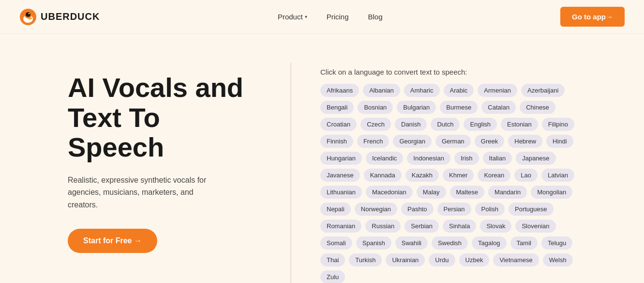 The height and width of the screenshot is (283, 644). Describe the element at coordinates (375, 16) in the screenshot. I see `nav-blog-link: Blog` at that location.